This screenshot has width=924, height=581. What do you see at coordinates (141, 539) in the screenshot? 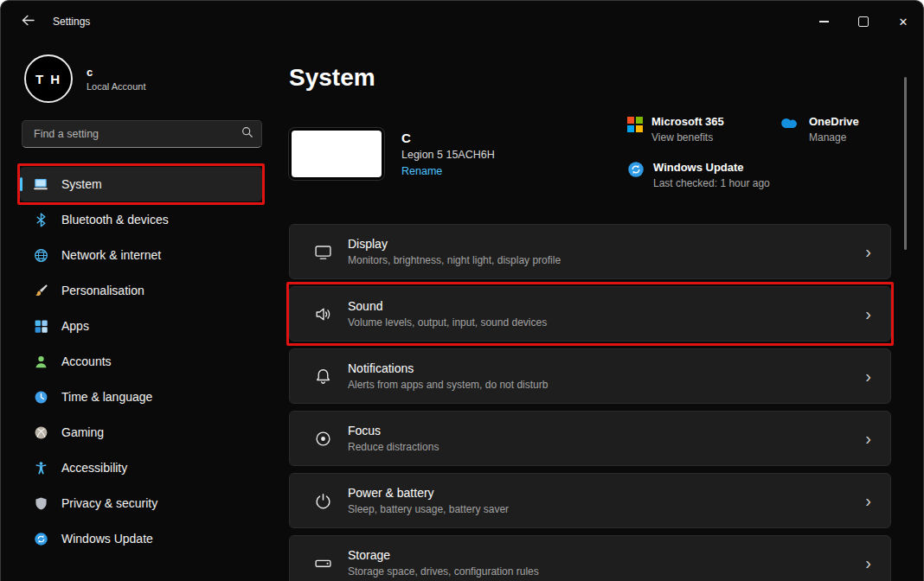
I see `sidebar-item-windows-update: Windows Update` at bounding box center [141, 539].